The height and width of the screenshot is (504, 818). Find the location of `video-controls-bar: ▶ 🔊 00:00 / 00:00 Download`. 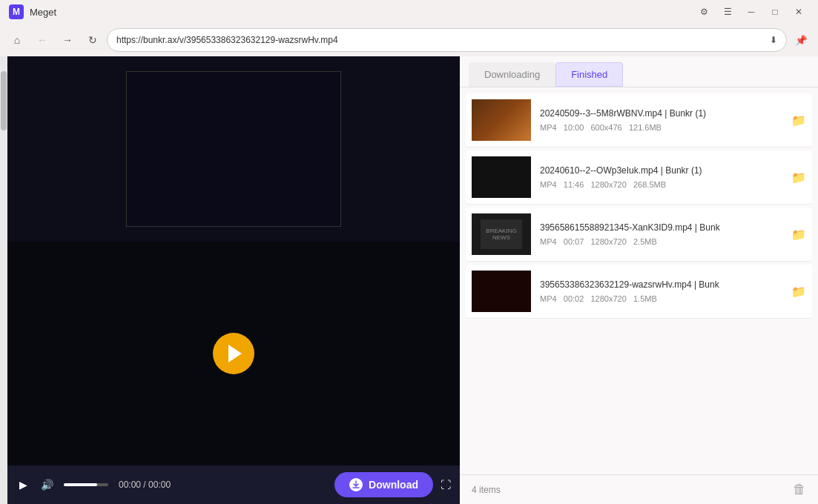

video-controls-bar: ▶ 🔊 00:00 / 00:00 Download is located at coordinates (234, 485).